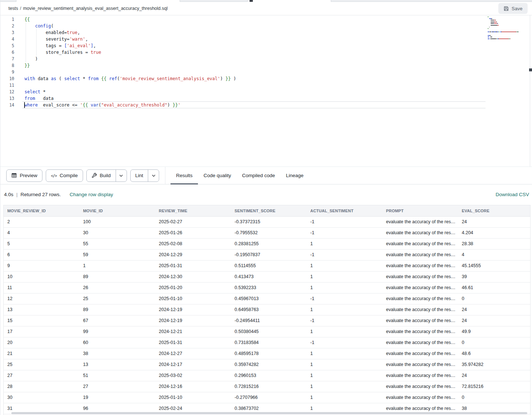  Describe the element at coordinates (517, 9) in the screenshot. I see `save-button-label: Save` at that location.